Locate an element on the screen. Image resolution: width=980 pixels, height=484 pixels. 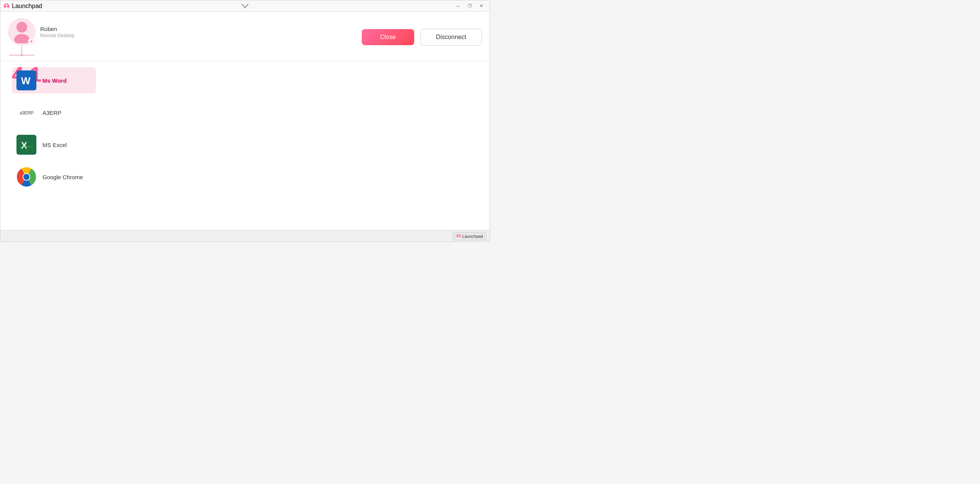
taskbar-item-label: Launchpad is located at coordinates (473, 236).